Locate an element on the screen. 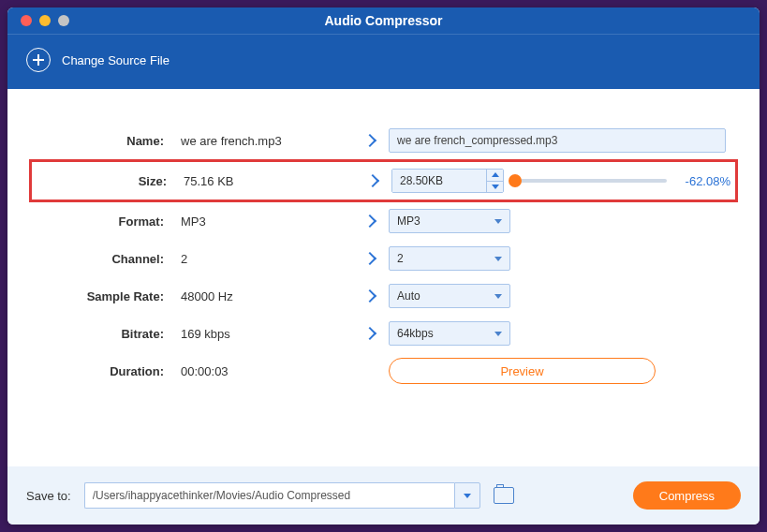 The height and width of the screenshot is (532, 767). size-delta: -62.08% is located at coordinates (702, 182).